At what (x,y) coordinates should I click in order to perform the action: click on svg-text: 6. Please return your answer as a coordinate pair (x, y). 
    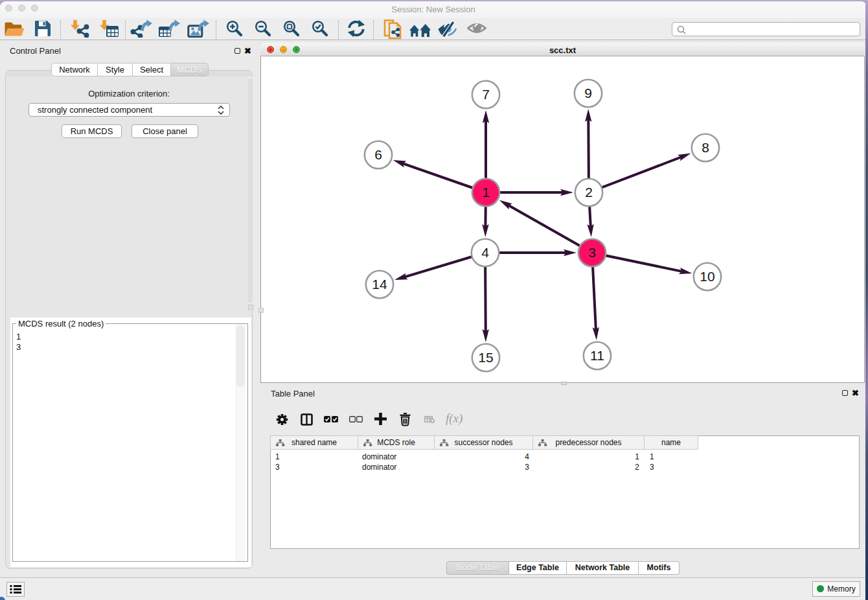
    Looking at the image, I should click on (378, 154).